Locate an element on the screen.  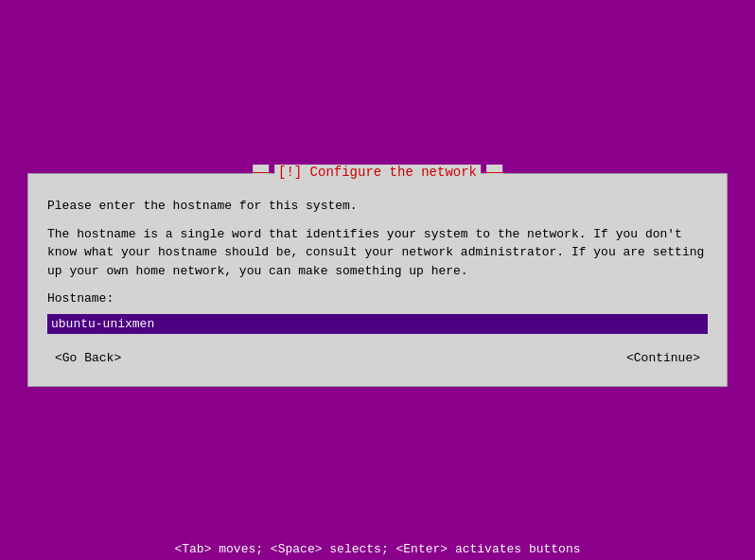
button-row: <Go Back> <Continue> is located at coordinates (378, 358).